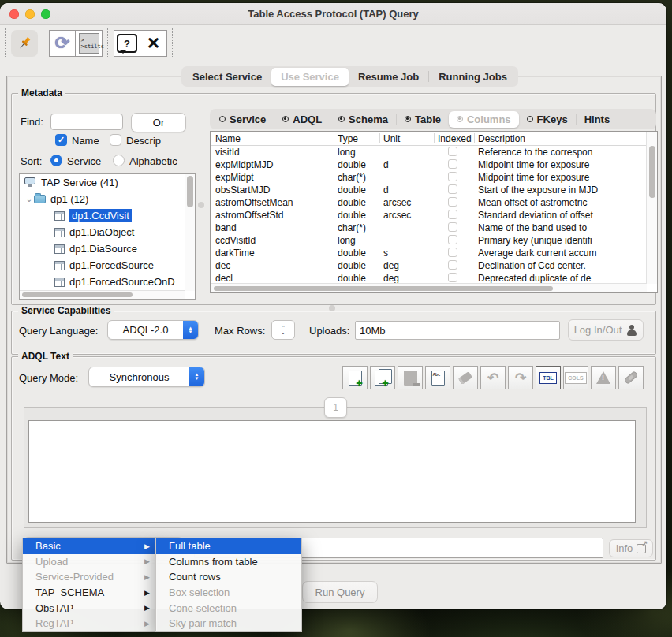 This screenshot has height=637, width=672. I want to click on menu-item-full-table: Full table, so click(229, 546).